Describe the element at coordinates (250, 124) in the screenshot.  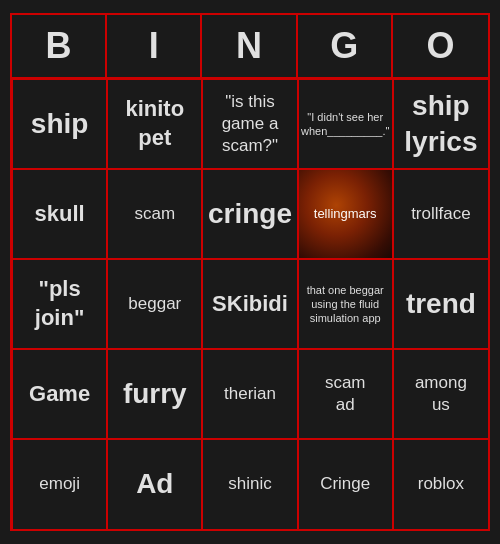
I see `cell-r0c2: "is this game a scam?"` at that location.